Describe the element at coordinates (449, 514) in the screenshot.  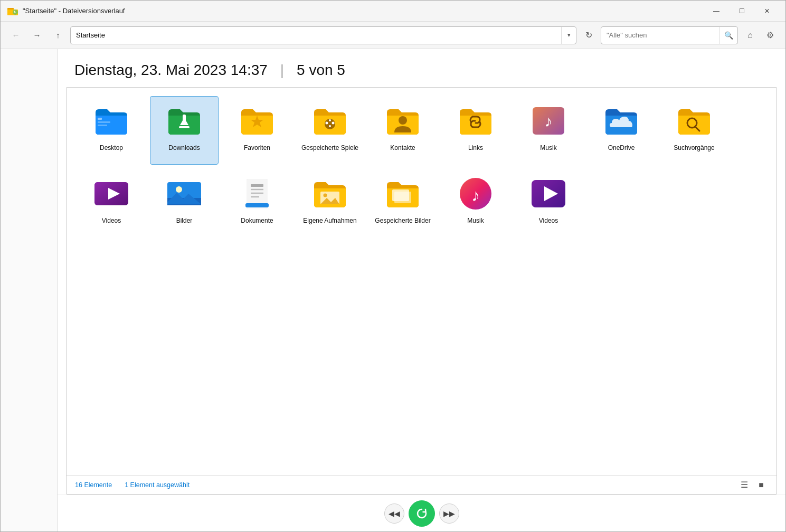
I see `next-button: ▶▶` at that location.